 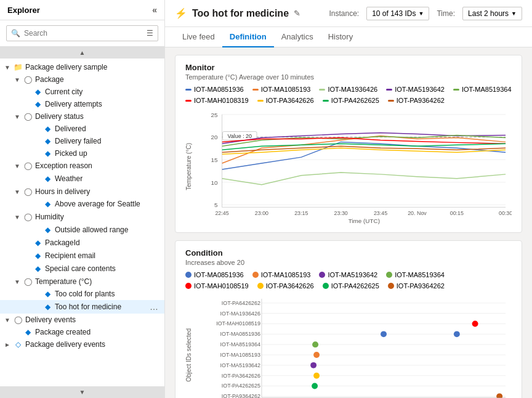 What do you see at coordinates (352, 89) in the screenshot?
I see `legend-label: IOT-MA1936426` at bounding box center [352, 89].